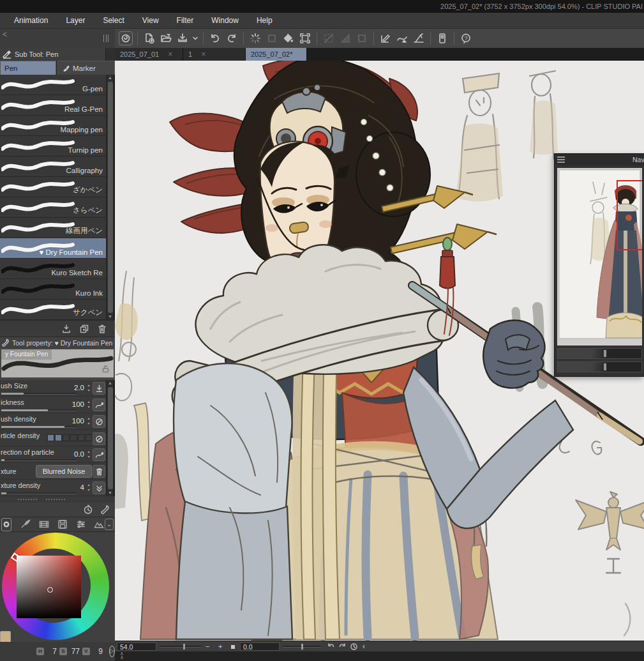 The width and height of the screenshot is (644, 661). I want to click on tool-property-scrollbar: ▲ ▼, so click(110, 438).